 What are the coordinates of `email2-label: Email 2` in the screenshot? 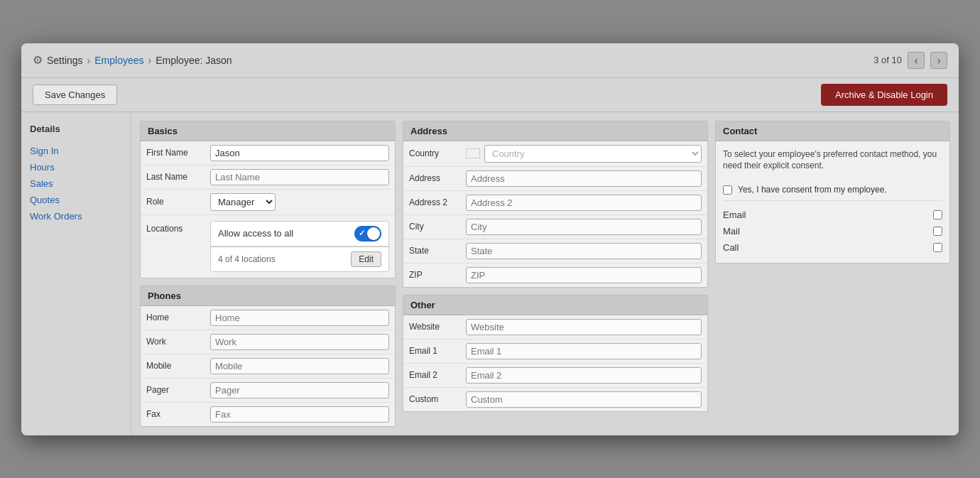 It's located at (437, 375).